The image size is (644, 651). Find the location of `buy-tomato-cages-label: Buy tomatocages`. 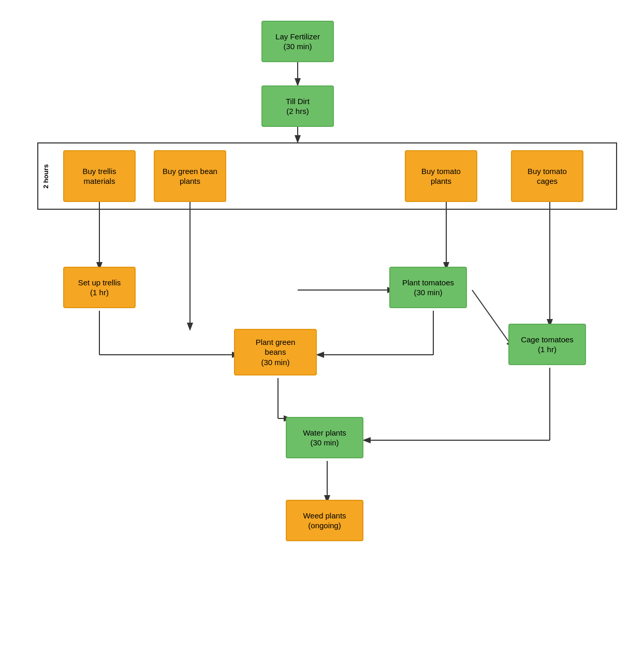

buy-tomato-cages-label: Buy tomatocages is located at coordinates (547, 176).